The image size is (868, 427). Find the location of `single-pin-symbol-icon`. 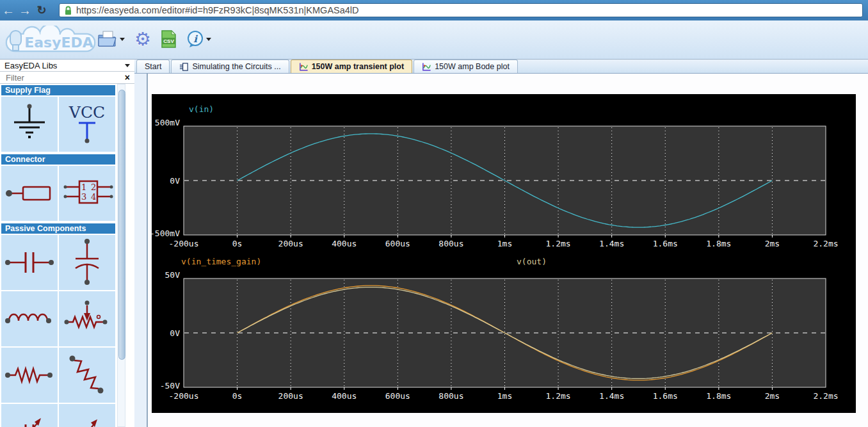

single-pin-symbol-icon is located at coordinates (29, 193).